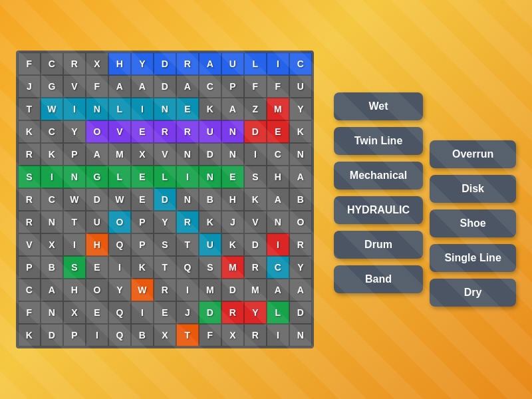 Image resolution: width=532 pixels, height=399 pixels. Describe the element at coordinates (378, 141) in the screenshot. I see `word-button: Twin Line` at that location.